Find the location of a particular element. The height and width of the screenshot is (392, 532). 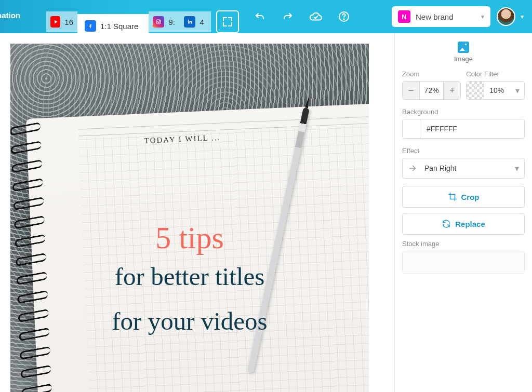

color-filter-value: 10% is located at coordinates (498, 90).